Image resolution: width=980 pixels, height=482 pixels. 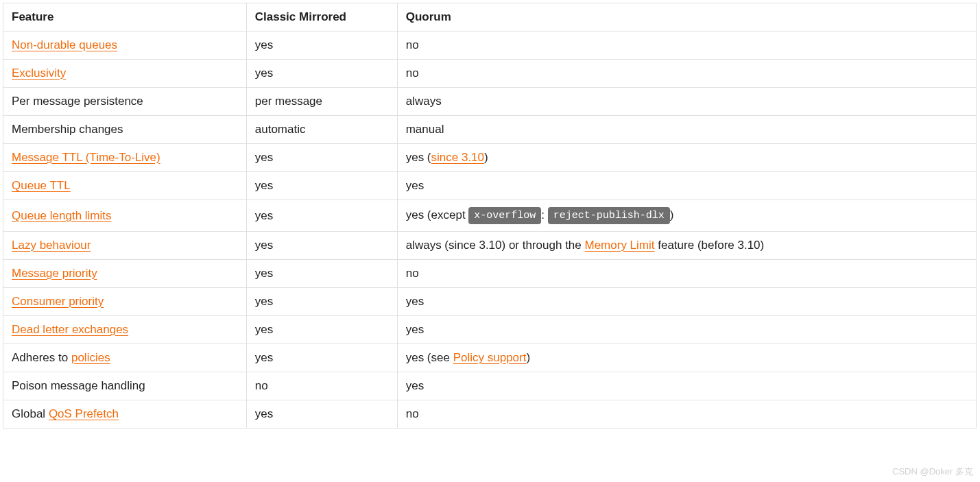 What do you see at coordinates (125, 414) in the screenshot?
I see `cell-feature: Global QoS Prefetch` at bounding box center [125, 414].